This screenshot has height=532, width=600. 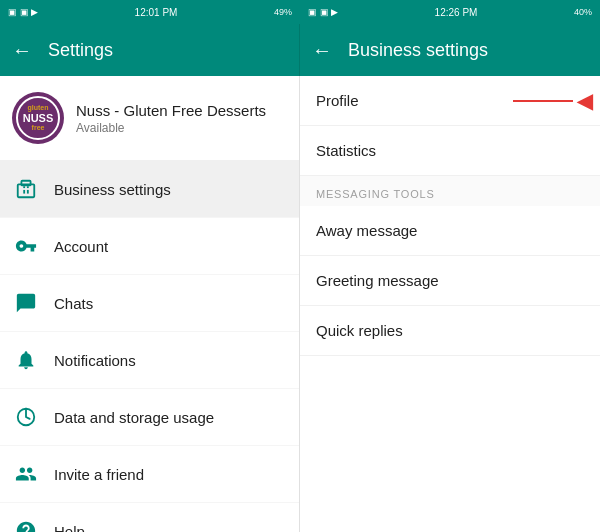 What do you see at coordinates (450, 281) in the screenshot?
I see `right-menu-item-greeting-message: Greeting message` at bounding box center [450, 281].